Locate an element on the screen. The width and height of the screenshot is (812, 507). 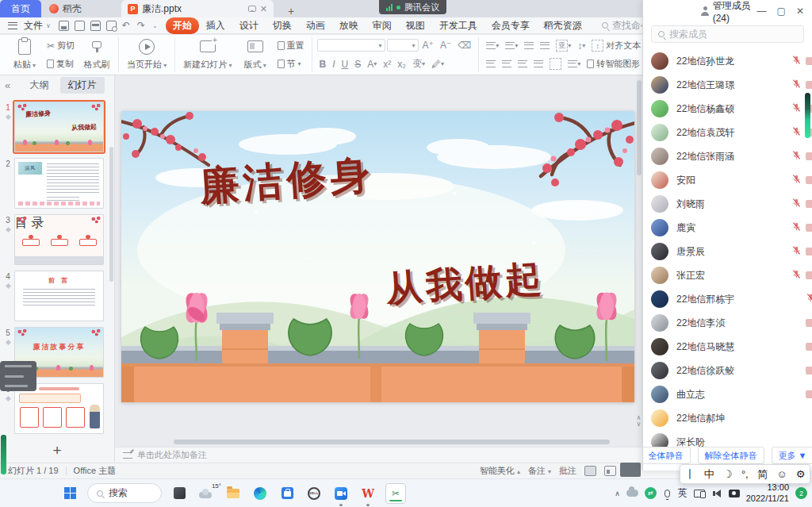
ime-item: ⚙ is located at coordinates (801, 474).